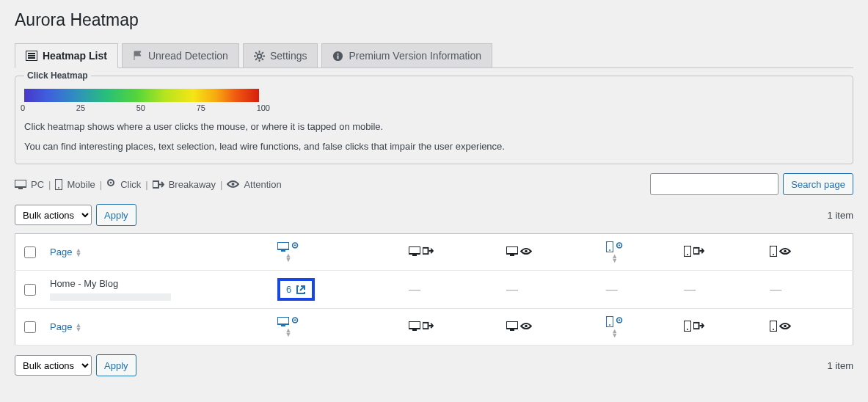 This screenshot has height=402, width=868. I want to click on scale-tick: 0, so click(23, 108).